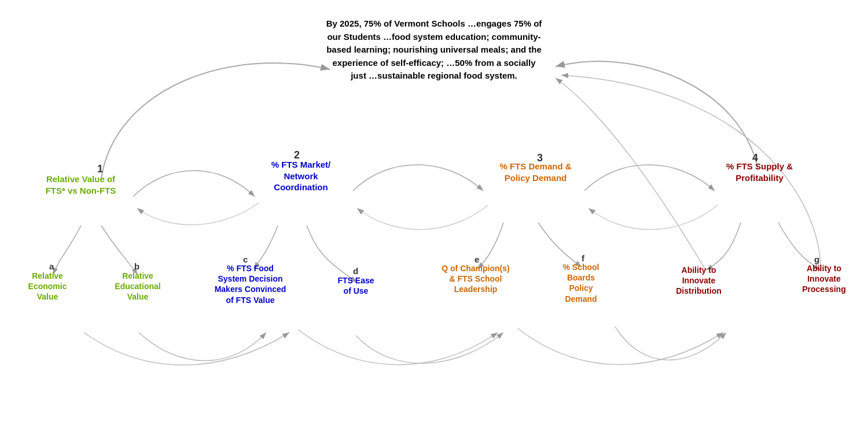 This screenshot has width=868, height=447. Describe the element at coordinates (699, 281) in the screenshot. I see `subg-dist-label: Ability toInnovateDistribution` at that location.